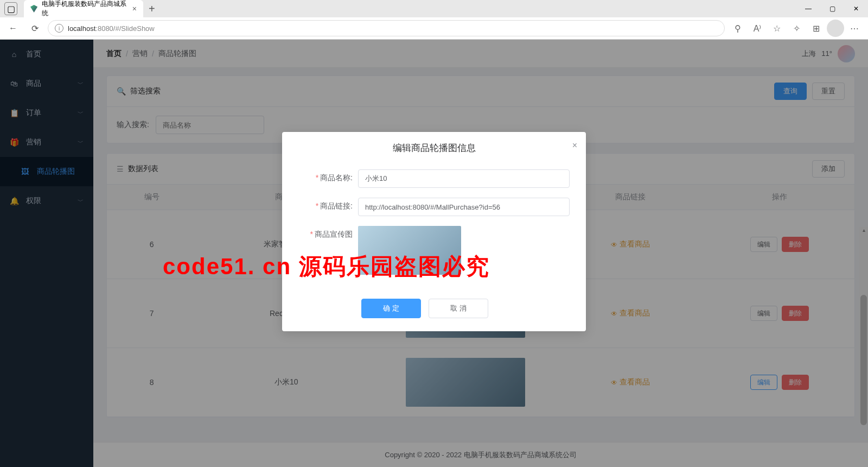 The height and width of the screenshot is (467, 868). What do you see at coordinates (326, 204) in the screenshot?
I see `form-label-link: *商品链接:` at bounding box center [326, 204].